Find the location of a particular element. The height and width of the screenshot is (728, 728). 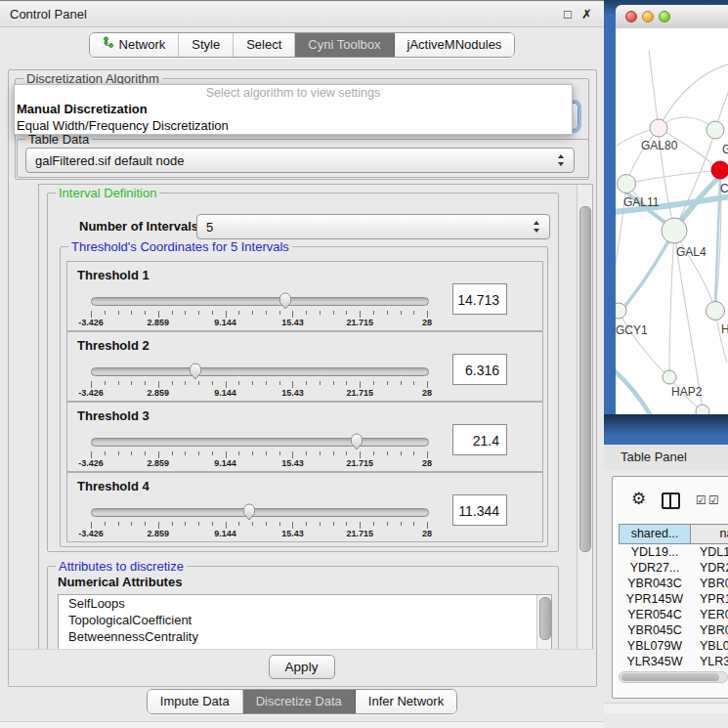

cell-shared-name: YDR27... is located at coordinates (655, 568).